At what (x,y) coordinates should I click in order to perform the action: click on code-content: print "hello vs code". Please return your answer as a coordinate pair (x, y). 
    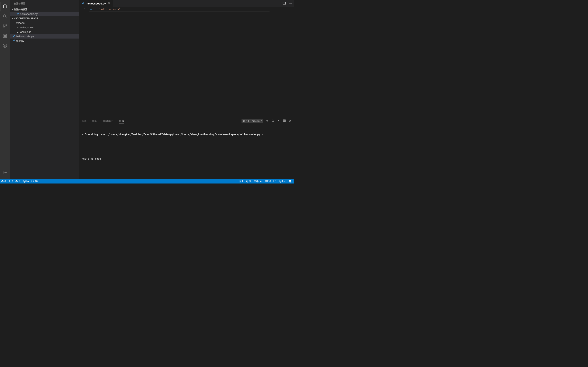
    Looking at the image, I should click on (105, 63).